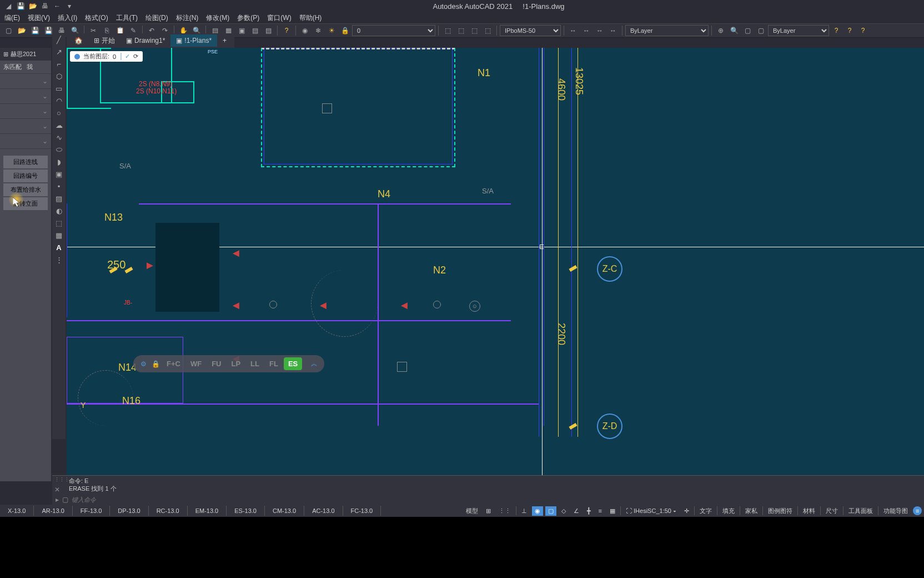  What do you see at coordinates (59, 162) in the screenshot?
I see `ellipse-arc-icon: ◗` at bounding box center [59, 162].